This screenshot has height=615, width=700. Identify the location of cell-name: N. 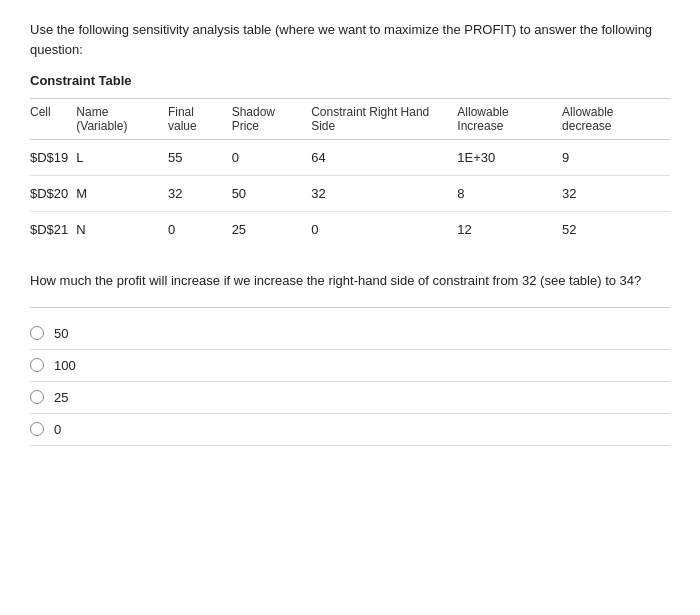
(122, 230).